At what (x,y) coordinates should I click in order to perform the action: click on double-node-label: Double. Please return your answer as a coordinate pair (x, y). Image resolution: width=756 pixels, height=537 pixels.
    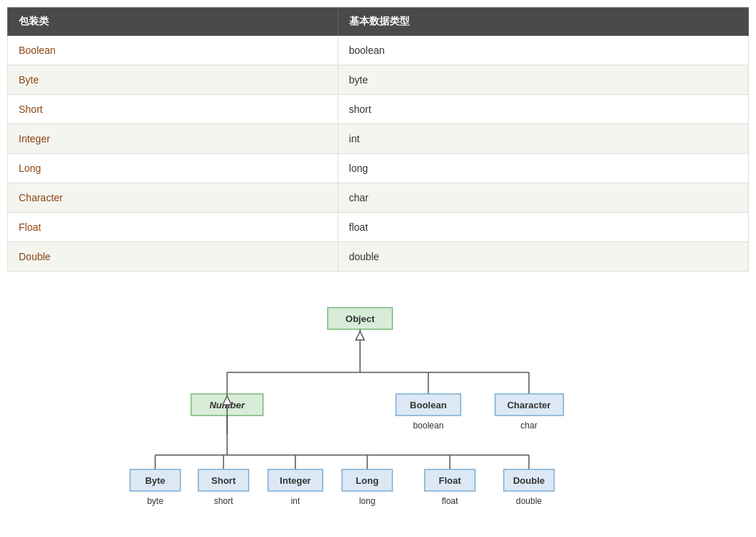
    Looking at the image, I should click on (529, 480).